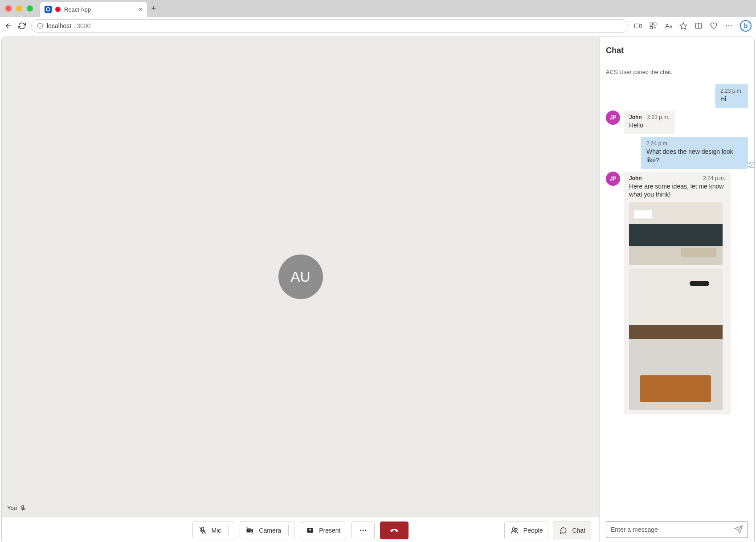  I want to click on present-label: Present, so click(330, 530).